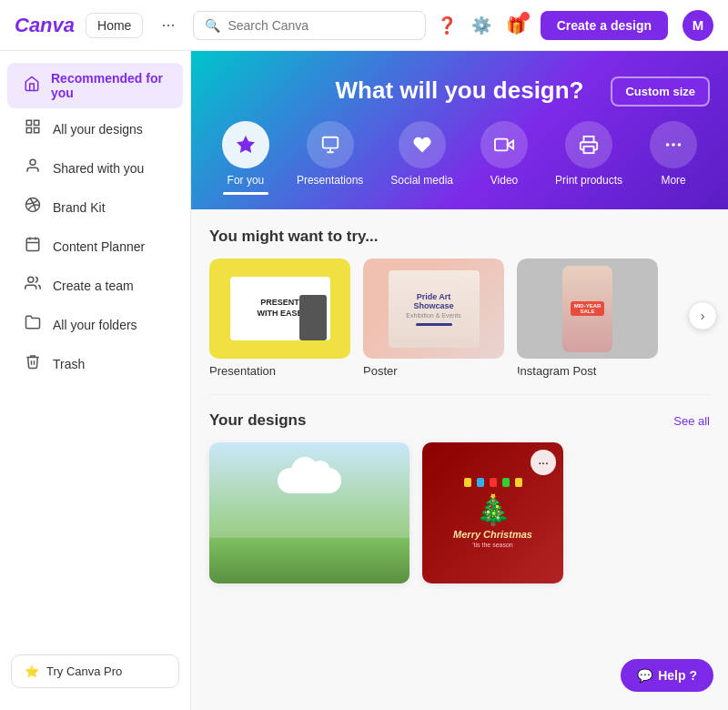  I want to click on poster-inner: Pride ArtShowcase Exhibition & Events, so click(434, 309).